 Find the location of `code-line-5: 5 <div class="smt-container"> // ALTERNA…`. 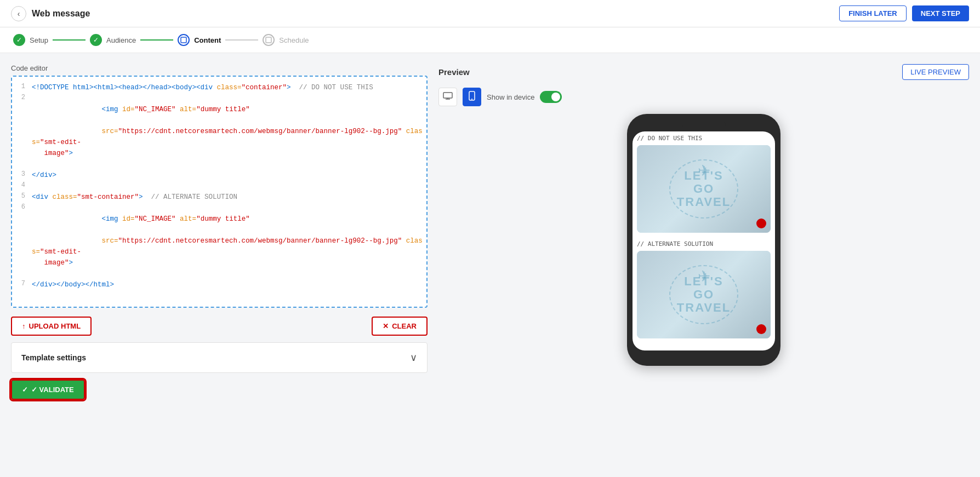

code-line-5: 5 <div class="smt-container"> // ALTERNA… is located at coordinates (219, 197).